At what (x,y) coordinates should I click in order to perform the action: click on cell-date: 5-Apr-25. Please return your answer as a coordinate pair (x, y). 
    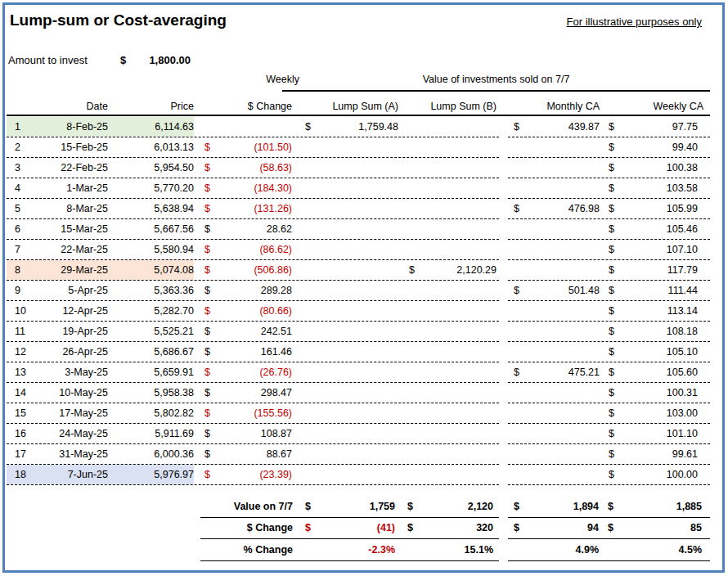
    Looking at the image, I should click on (70, 290).